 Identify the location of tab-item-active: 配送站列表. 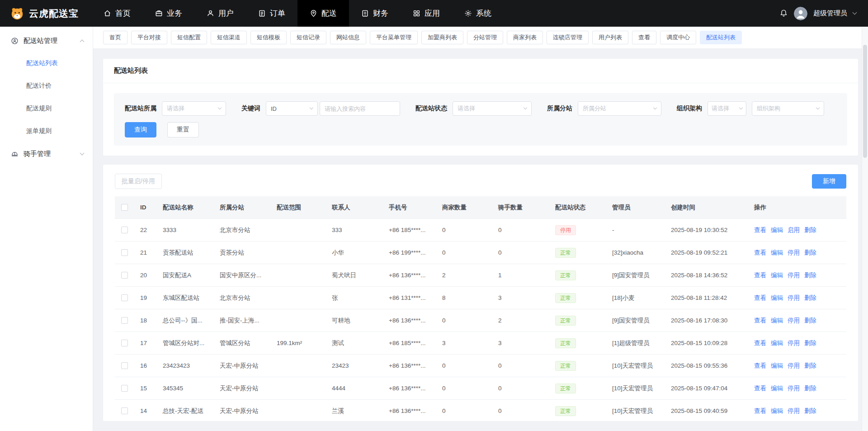
(721, 38).